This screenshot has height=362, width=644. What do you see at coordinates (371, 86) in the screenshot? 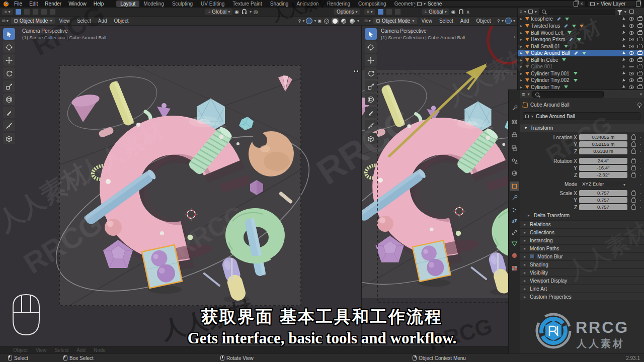
I see `tool-scale` at bounding box center [371, 86].